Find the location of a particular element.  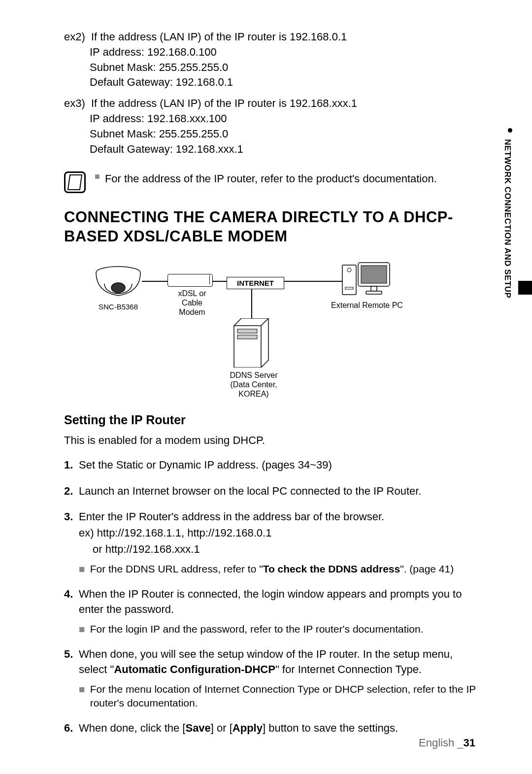

footer-page: 31 is located at coordinates (469, 743).